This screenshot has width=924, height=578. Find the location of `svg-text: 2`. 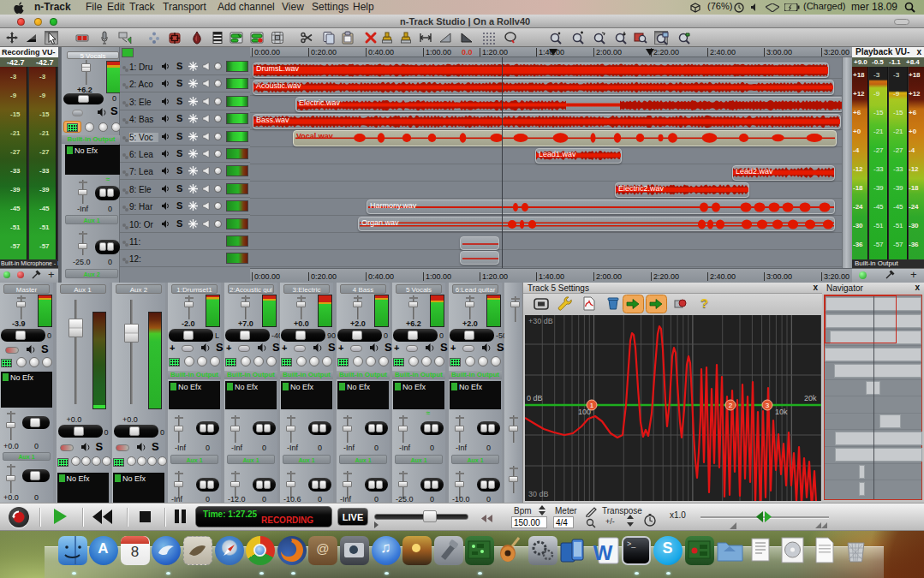

svg-text: 2 is located at coordinates (731, 406).